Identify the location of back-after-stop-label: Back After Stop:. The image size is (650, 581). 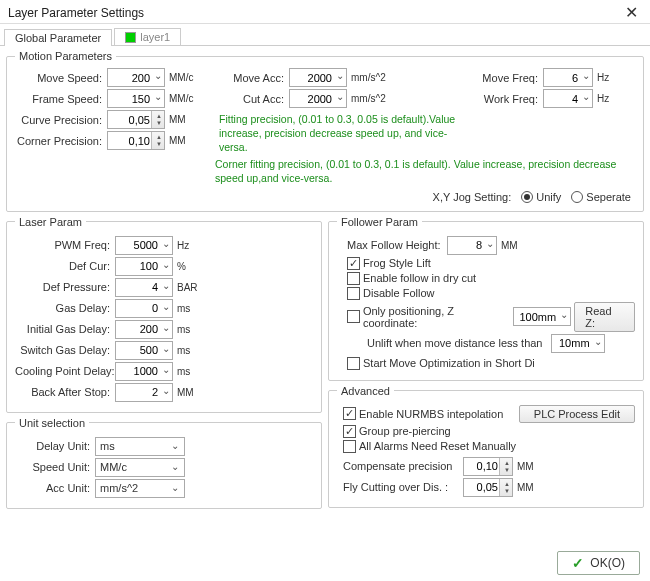
(65, 392).